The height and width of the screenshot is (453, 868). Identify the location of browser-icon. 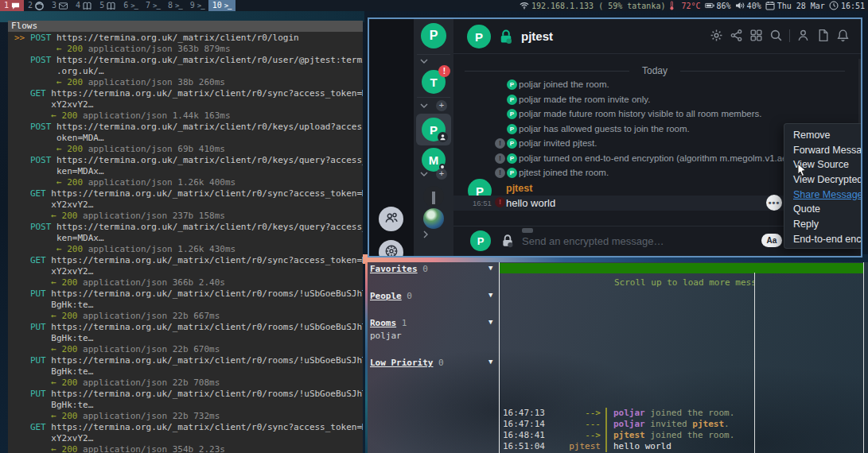
(40, 6).